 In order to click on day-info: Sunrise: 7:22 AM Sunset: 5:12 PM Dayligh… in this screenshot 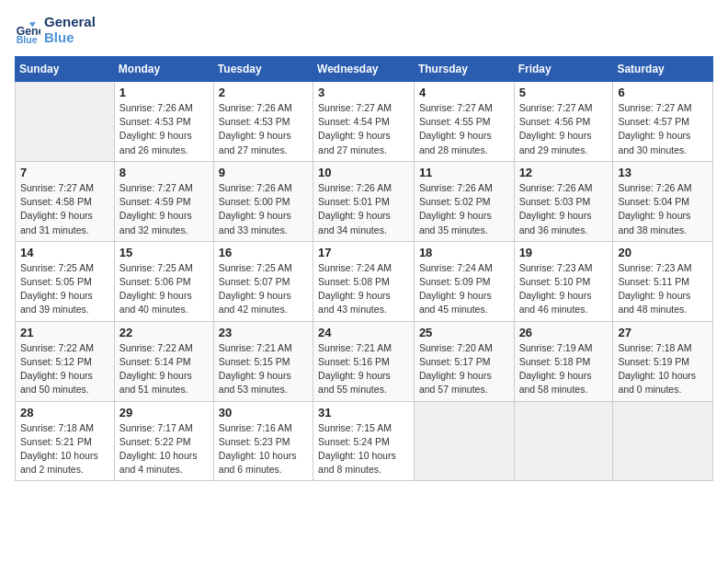, I will do `click(64, 370)`.